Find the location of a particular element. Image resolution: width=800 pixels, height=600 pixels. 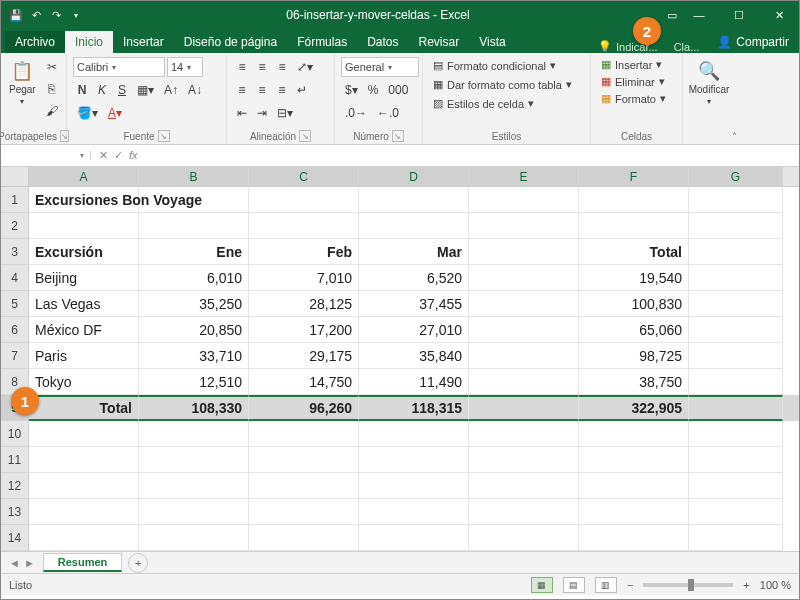

orientation-button: ⤢▾ is located at coordinates (305, 67).